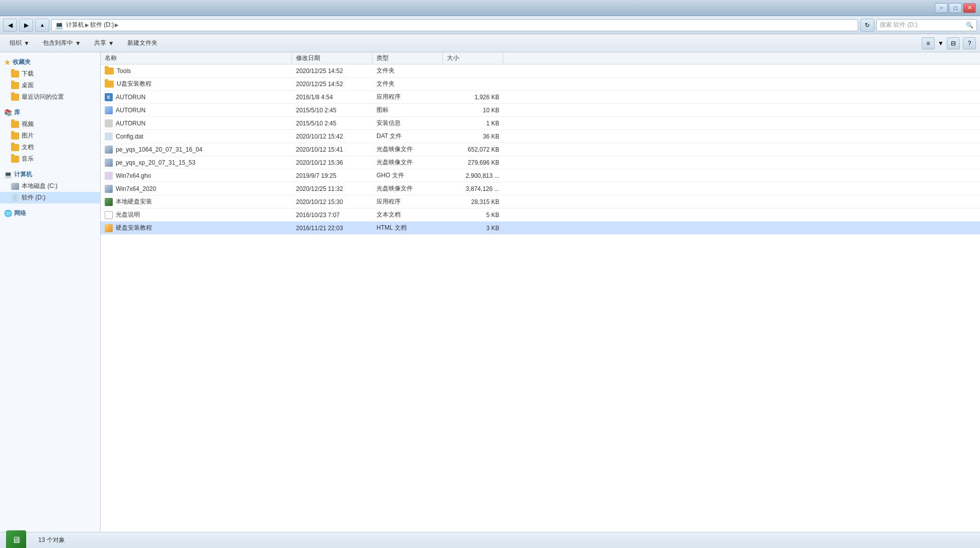  What do you see at coordinates (133, 176) in the screenshot?
I see `file-name: Win7x64.gho` at bounding box center [133, 176].